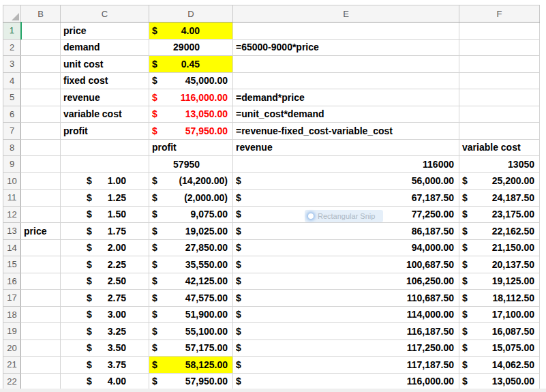  What do you see at coordinates (41, 80) in the screenshot?
I see `cell-B4` at bounding box center [41, 80].